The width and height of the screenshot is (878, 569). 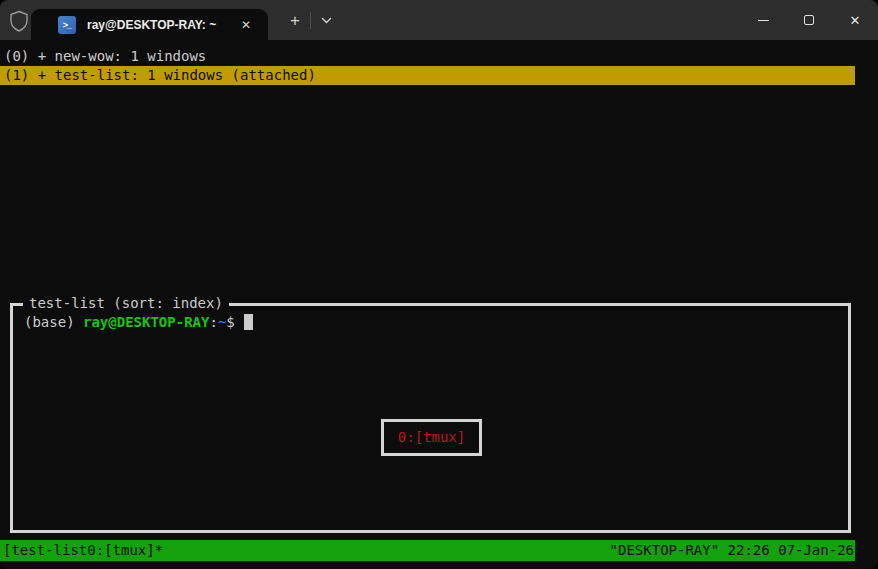 What do you see at coordinates (138, 322) in the screenshot?
I see `shell-prompt: (base) ray@DESKTOP-RAY:~$` at bounding box center [138, 322].